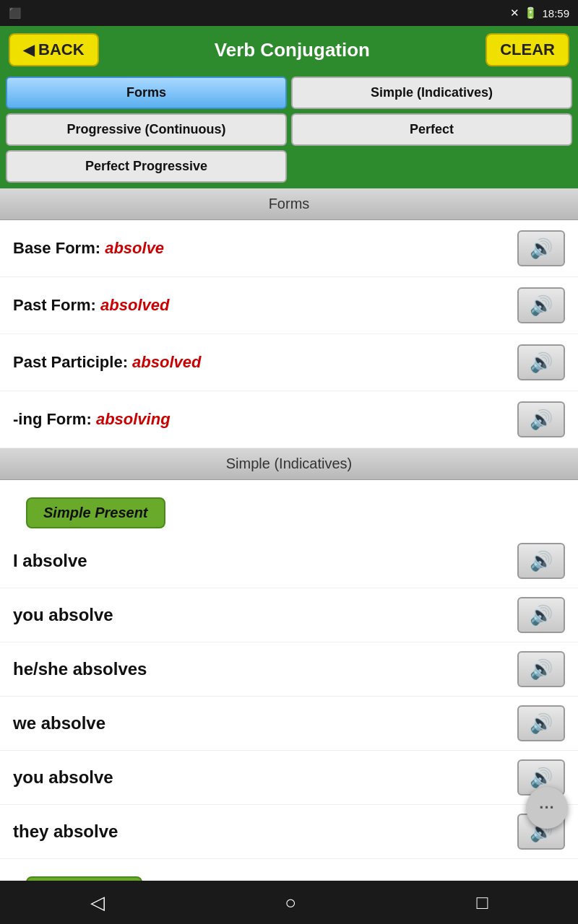 The image size is (578, 924). I want to click on base-form-row: Base Form: absolve 🔊, so click(289, 248).